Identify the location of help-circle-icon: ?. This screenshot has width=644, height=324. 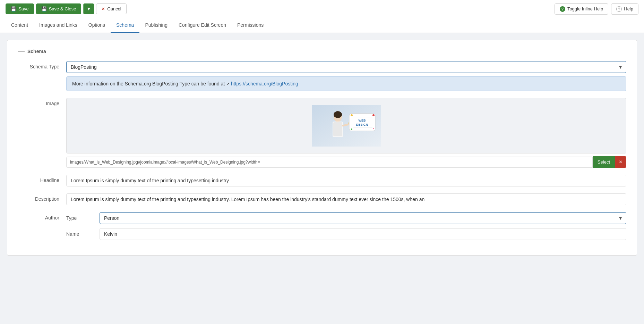
(563, 9).